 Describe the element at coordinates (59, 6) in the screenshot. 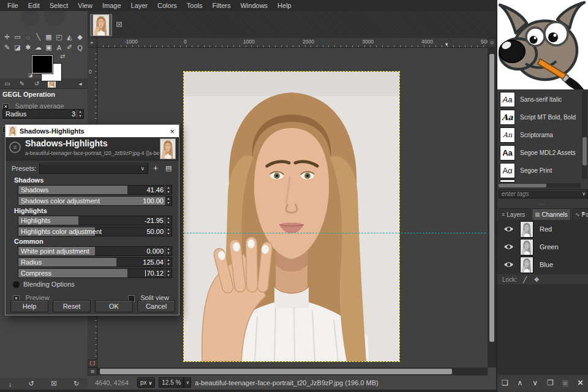

I see `menu-select: Select` at that location.